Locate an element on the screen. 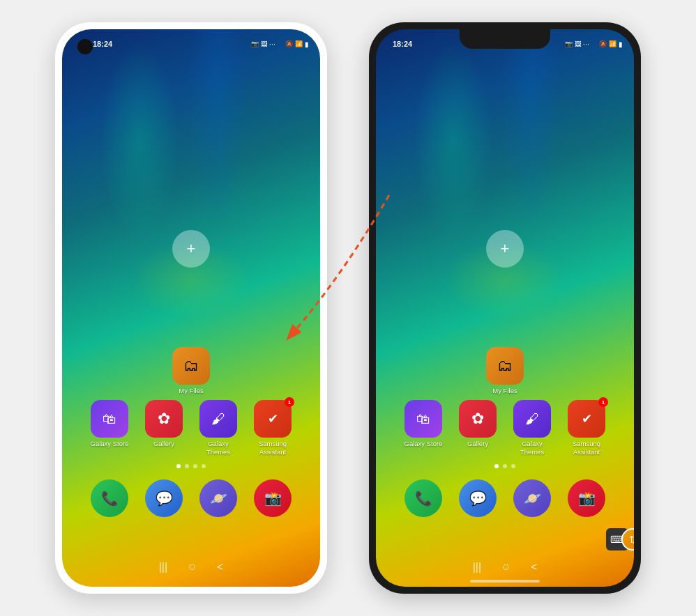 The height and width of the screenshot is (616, 696). samsung-assistant-label-2: Samsung Assistant is located at coordinates (587, 447).